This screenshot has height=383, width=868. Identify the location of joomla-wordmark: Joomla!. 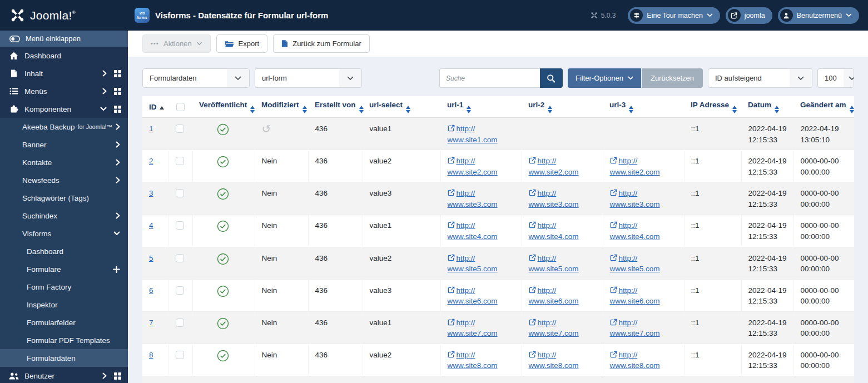
(51, 16).